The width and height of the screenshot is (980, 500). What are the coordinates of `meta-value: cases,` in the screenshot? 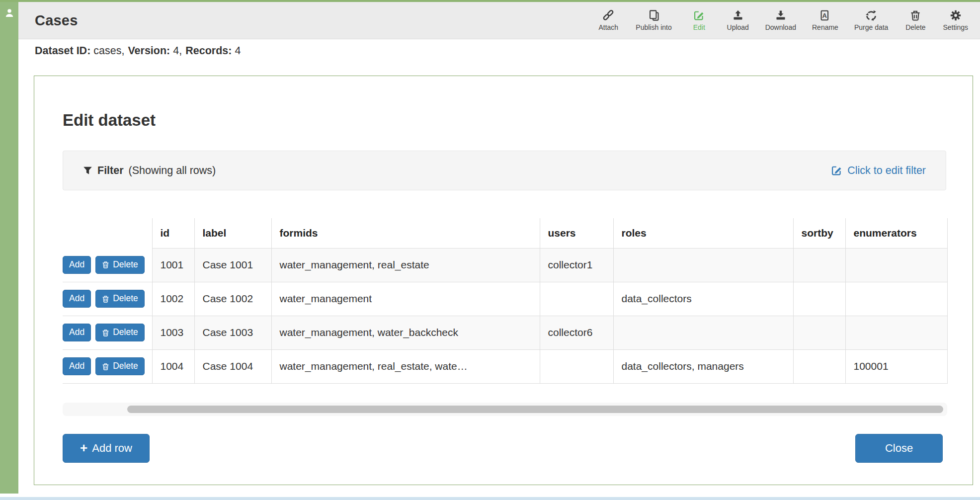 It's located at (109, 51).